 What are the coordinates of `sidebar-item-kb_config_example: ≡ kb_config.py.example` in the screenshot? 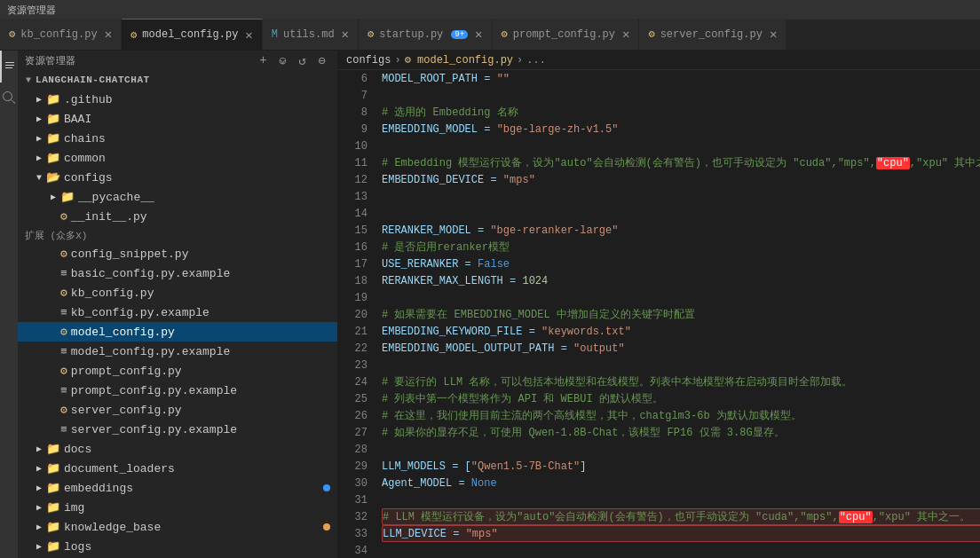 It's located at (178, 312).